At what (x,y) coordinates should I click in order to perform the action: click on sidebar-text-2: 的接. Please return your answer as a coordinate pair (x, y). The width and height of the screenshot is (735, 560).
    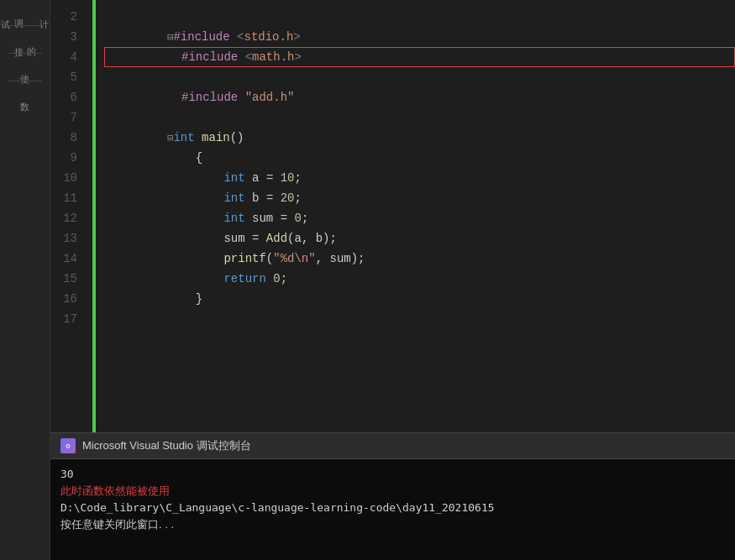
    Looking at the image, I should click on (25, 39).